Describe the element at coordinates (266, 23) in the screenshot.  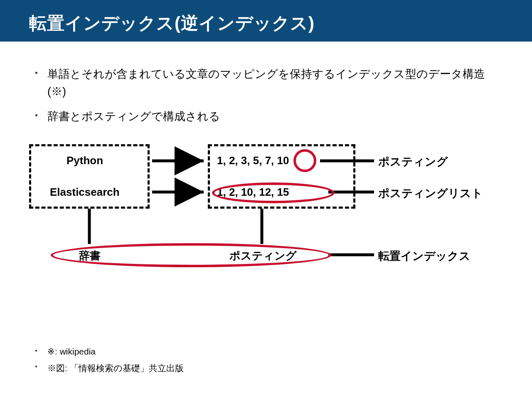
I see `page-title: 転置インデックス(逆インデックス)` at that location.